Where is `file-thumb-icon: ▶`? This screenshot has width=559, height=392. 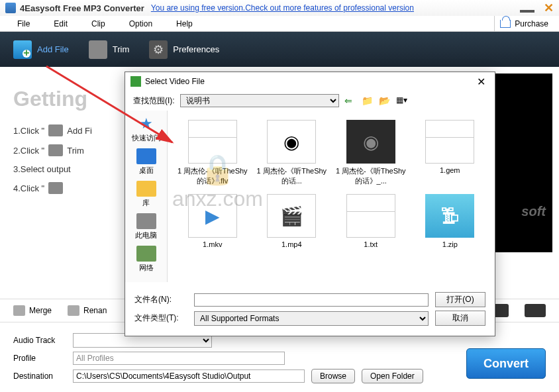
file-thumb-icon: ▶ is located at coordinates (213, 216).